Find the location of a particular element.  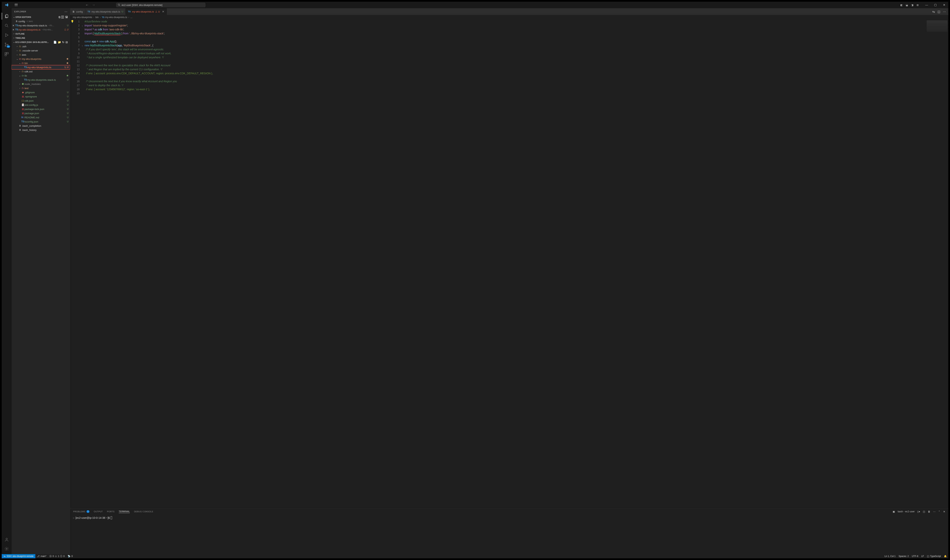

terminal-new-icon: ▯▾ is located at coordinates (919, 512).